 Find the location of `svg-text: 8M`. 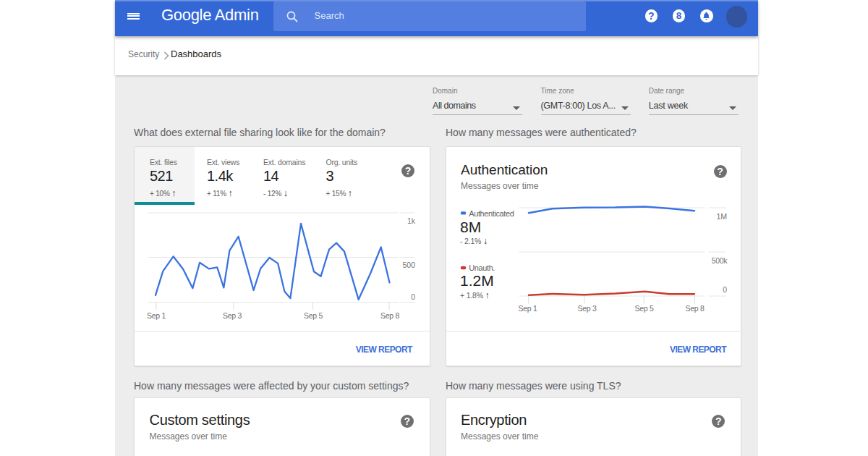

svg-text: 8M is located at coordinates (470, 227).